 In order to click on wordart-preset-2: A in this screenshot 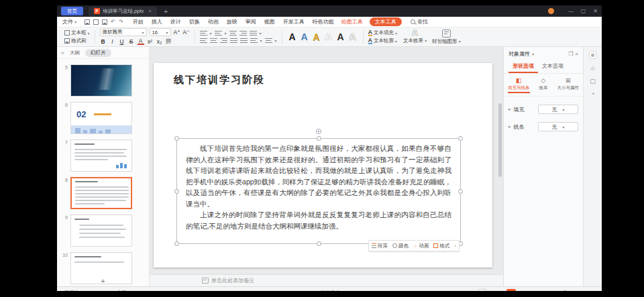, I will do `click(305, 37)`.